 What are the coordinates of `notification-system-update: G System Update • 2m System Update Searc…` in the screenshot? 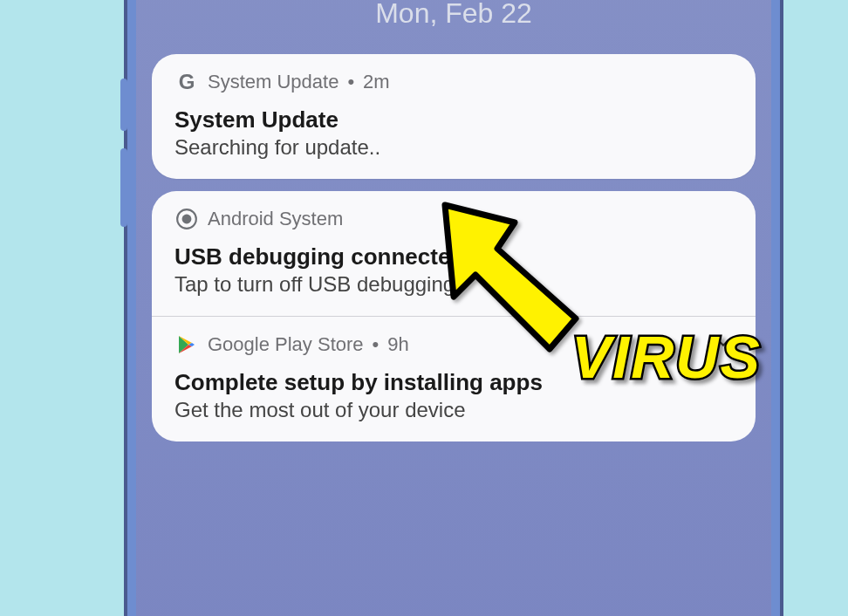 It's located at (454, 117).